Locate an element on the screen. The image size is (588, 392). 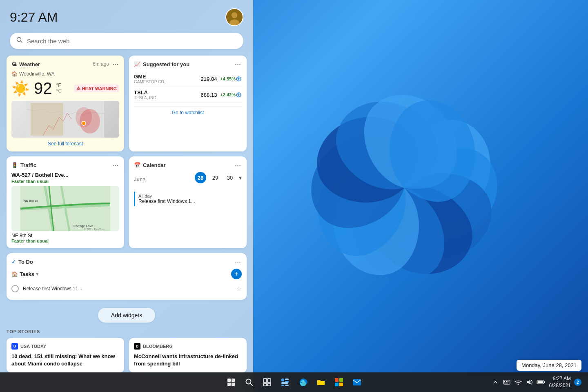
calendar-nav-button: ▾ is located at coordinates (240, 178).